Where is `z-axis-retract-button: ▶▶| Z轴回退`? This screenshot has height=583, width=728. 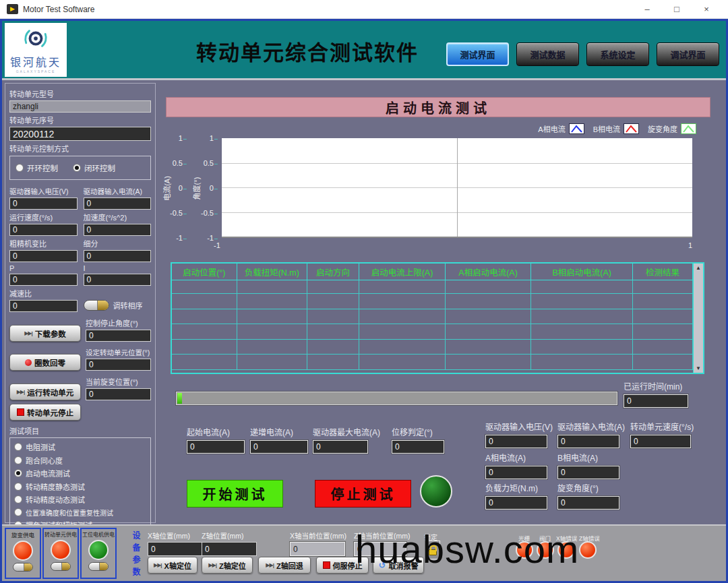 z-axis-retract-button: ▶▶| Z轴回退 is located at coordinates (284, 565).